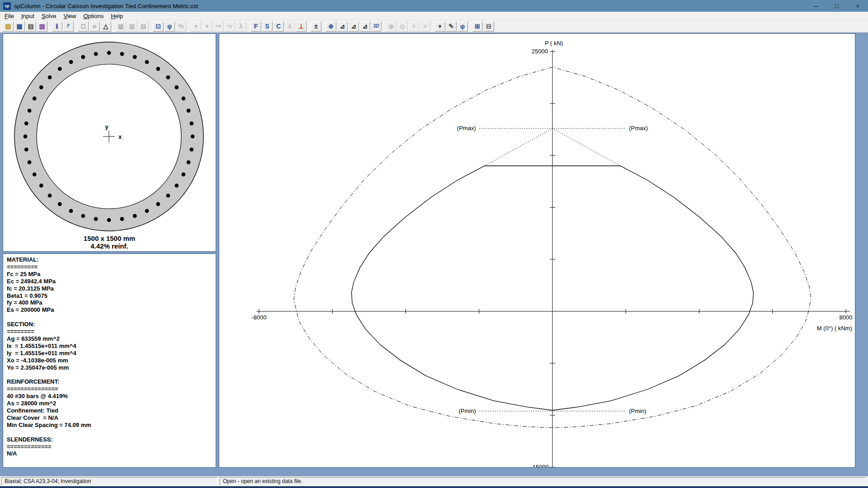 The height and width of the screenshot is (488, 868). I want to click on mxmy-diagram-icon: ⊿, so click(365, 26).